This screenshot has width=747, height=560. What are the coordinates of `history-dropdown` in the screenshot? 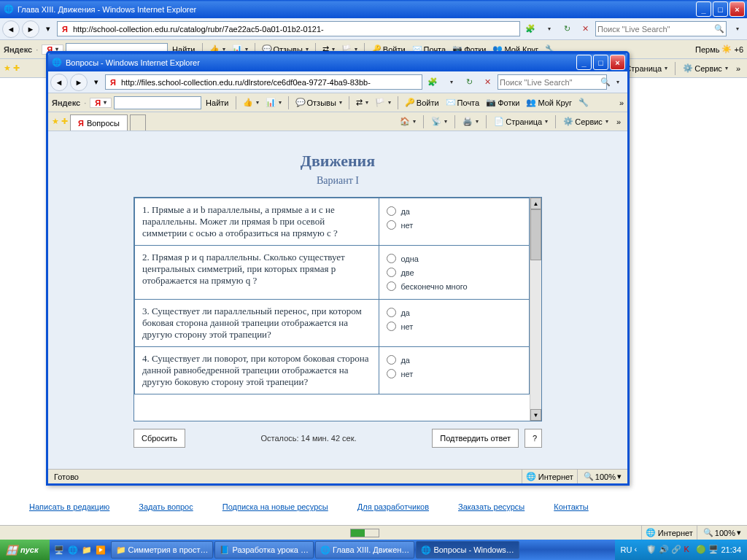 It's located at (549, 29).